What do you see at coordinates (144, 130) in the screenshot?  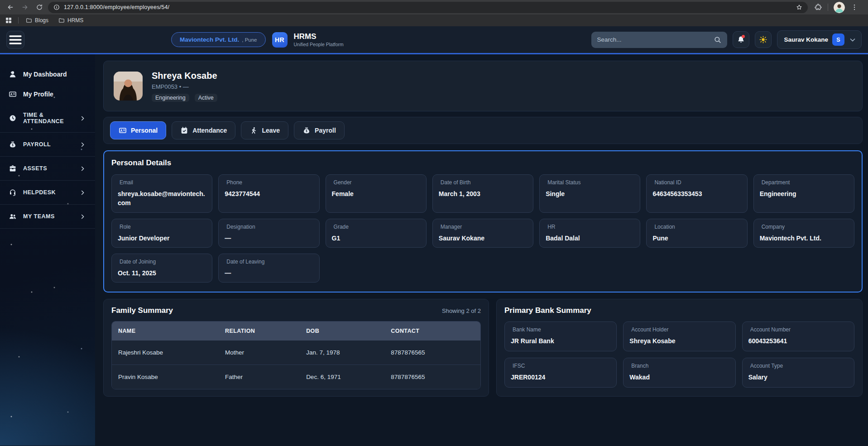 I see `tab-label: Personal` at bounding box center [144, 130].